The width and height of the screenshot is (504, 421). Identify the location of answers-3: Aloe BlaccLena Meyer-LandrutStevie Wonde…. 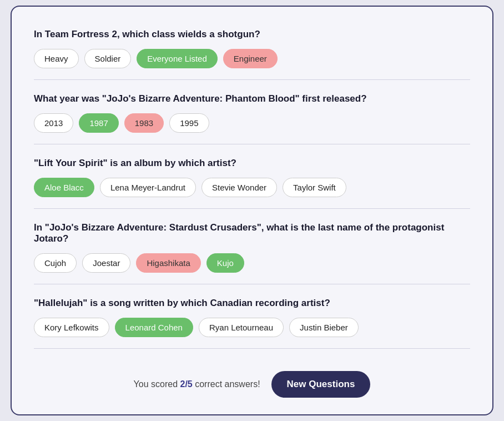
(252, 188).